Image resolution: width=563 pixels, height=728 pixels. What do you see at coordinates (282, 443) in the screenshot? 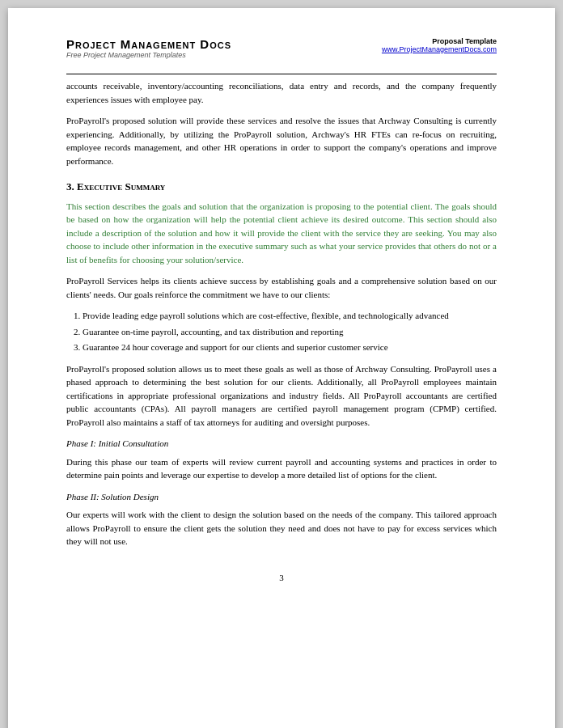
I see `phase1-title: Phase I: Initial Consultation` at bounding box center [282, 443].